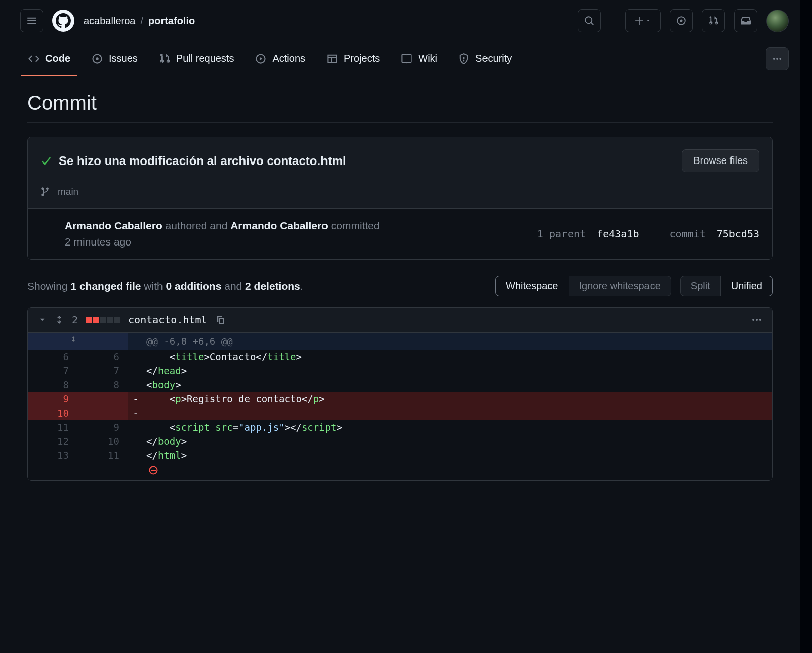  What do you see at coordinates (618, 234) in the screenshot?
I see `parent-sha: fe43a1b` at bounding box center [618, 234].